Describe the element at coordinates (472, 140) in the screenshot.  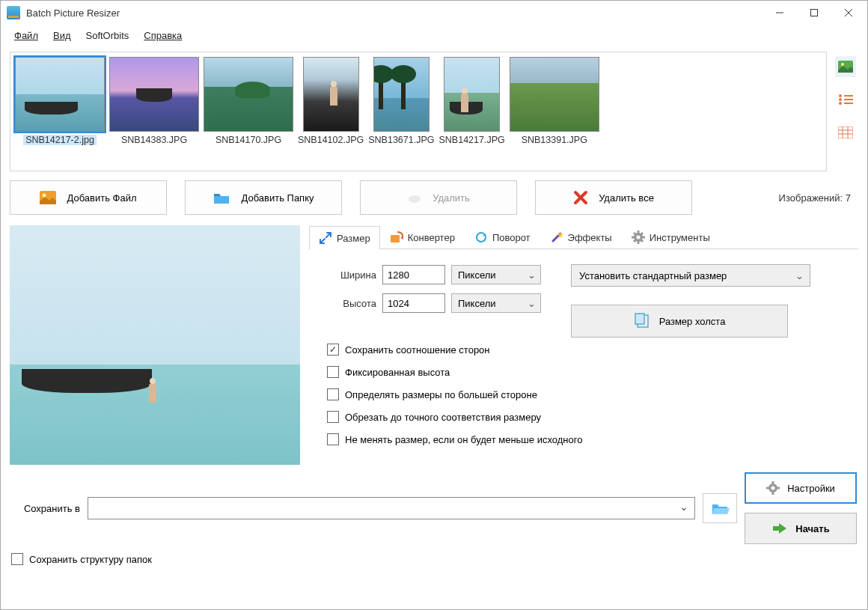
I see `thumbnail-label: SNB14217.JPG` at that location.